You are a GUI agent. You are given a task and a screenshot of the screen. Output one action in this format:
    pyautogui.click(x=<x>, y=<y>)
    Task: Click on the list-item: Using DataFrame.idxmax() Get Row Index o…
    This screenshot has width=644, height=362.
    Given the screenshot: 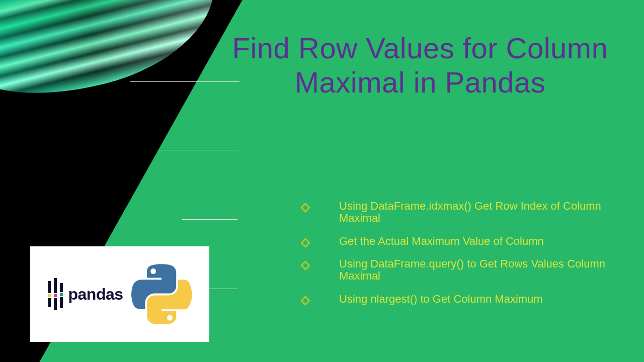 What is the action you would take?
    pyautogui.click(x=458, y=212)
    